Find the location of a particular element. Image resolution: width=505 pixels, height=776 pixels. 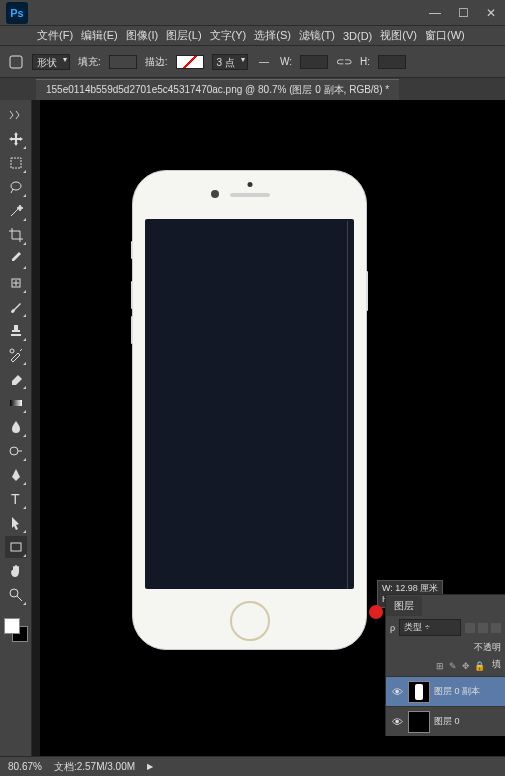

menu-layer: 图层(L) is located at coordinates (184, 36).